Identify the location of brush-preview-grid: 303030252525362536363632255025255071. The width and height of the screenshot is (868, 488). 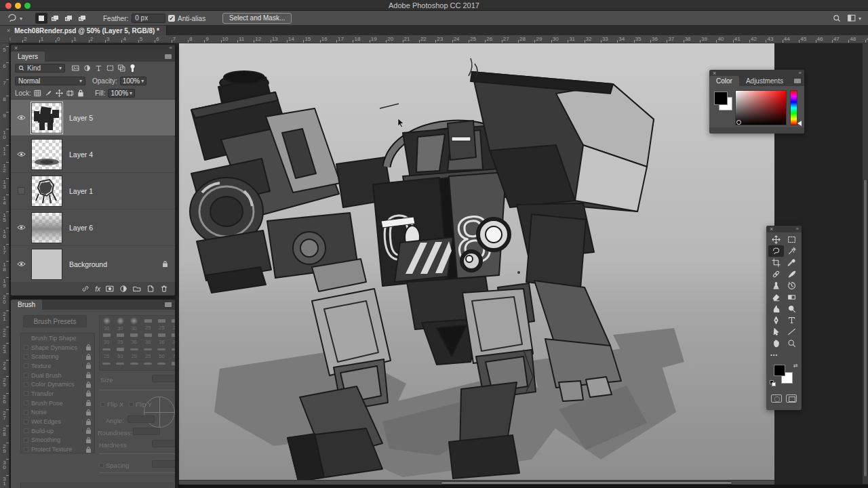
(137, 343).